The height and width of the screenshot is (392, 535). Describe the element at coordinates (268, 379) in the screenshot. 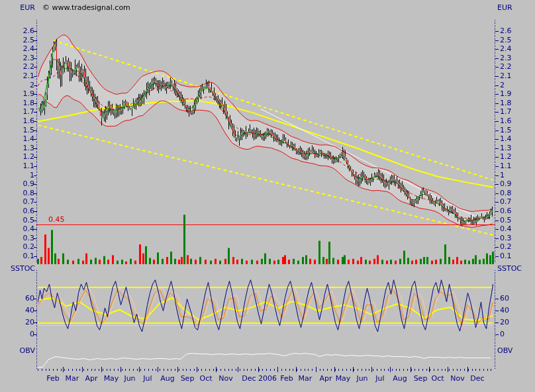

I see `month-label: 2006` at that location.